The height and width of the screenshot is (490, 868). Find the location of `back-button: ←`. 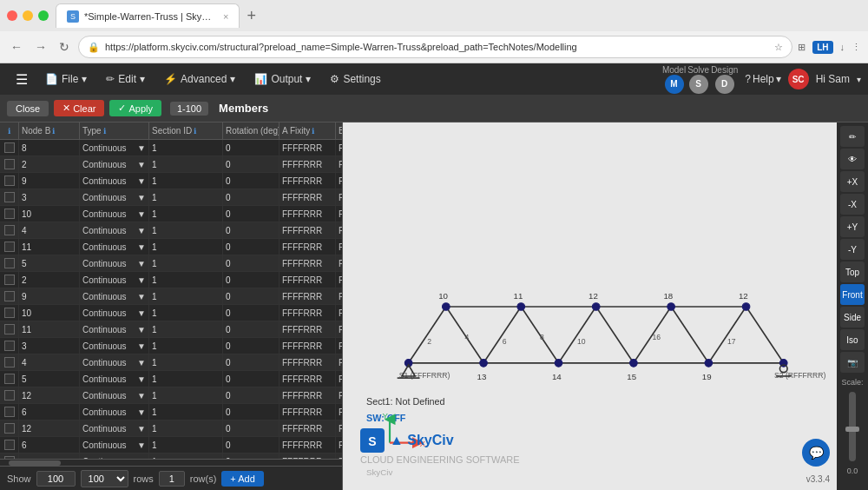

back-button: ← is located at coordinates (16, 47).